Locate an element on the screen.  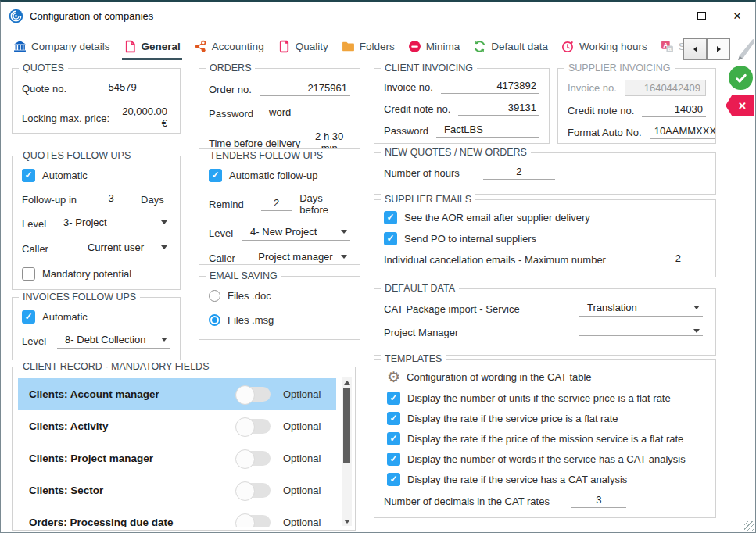
maximize-button is located at coordinates (701, 16).